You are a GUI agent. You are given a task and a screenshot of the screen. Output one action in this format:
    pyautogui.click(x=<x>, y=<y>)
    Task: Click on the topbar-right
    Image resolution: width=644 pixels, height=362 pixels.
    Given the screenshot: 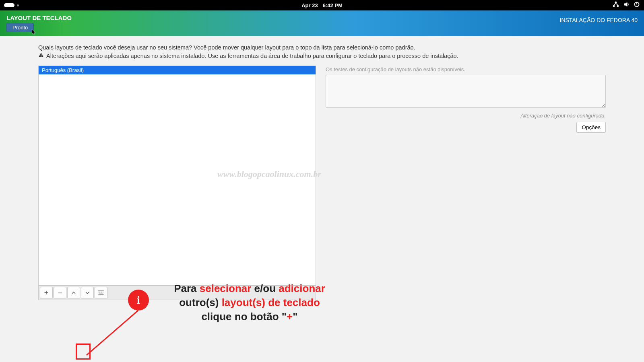 What is the action you would take?
    pyautogui.click(x=626, y=5)
    